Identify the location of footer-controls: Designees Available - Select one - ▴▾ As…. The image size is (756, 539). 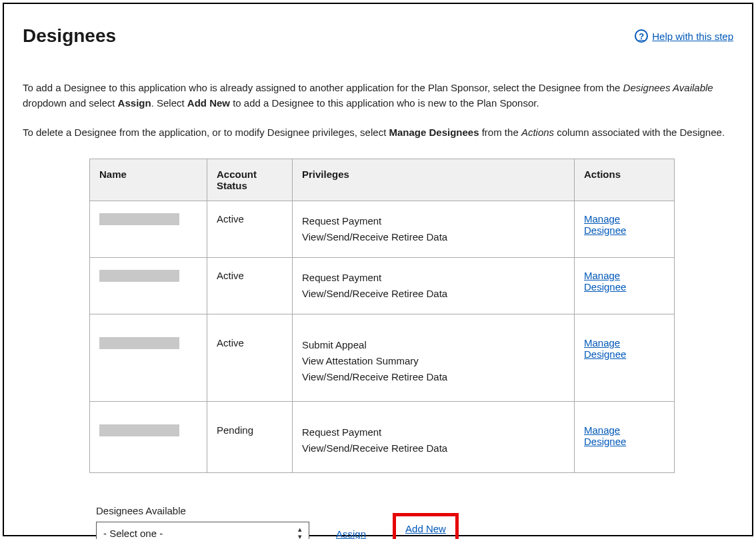
(415, 522).